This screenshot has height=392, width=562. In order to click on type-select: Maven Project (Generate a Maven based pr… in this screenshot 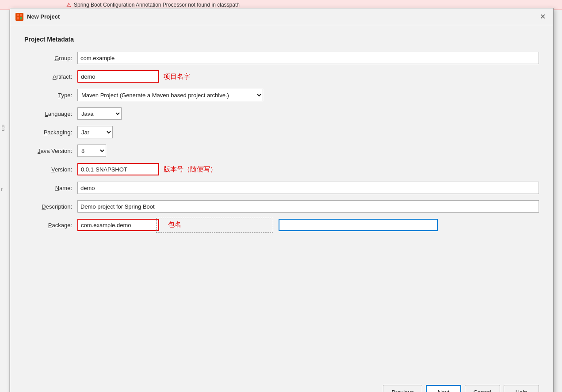, I will do `click(170, 95)`.